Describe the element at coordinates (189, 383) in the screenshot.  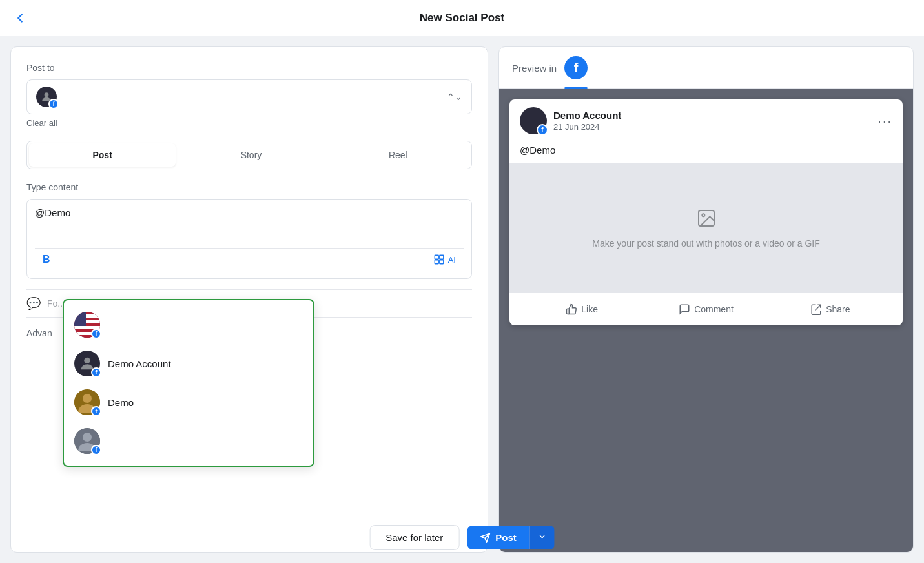
I see `mention-dropdown: f f Demo Account` at that location.